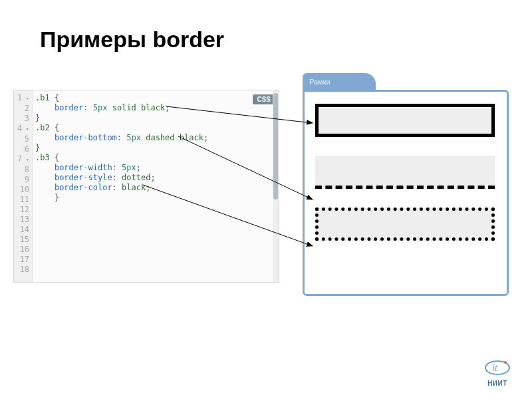  I want to click on line-num: 4 ▾, so click(21, 129).